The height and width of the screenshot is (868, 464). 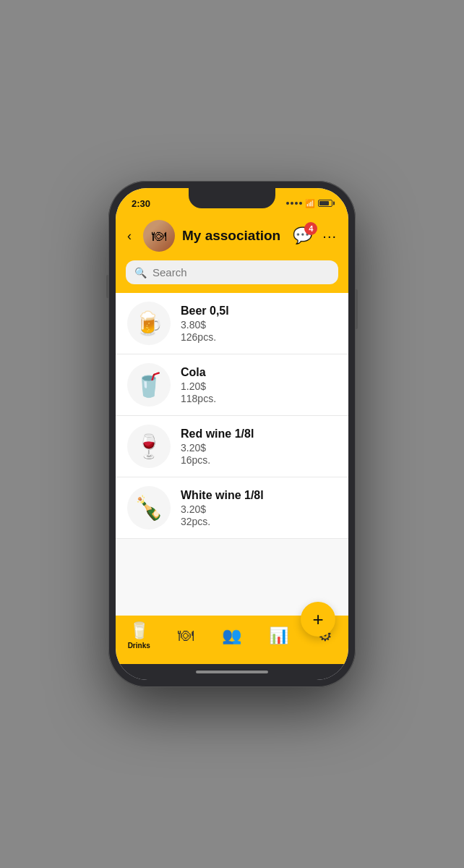 What do you see at coordinates (198, 386) in the screenshot?
I see `item-price: 1.20$` at bounding box center [198, 386].